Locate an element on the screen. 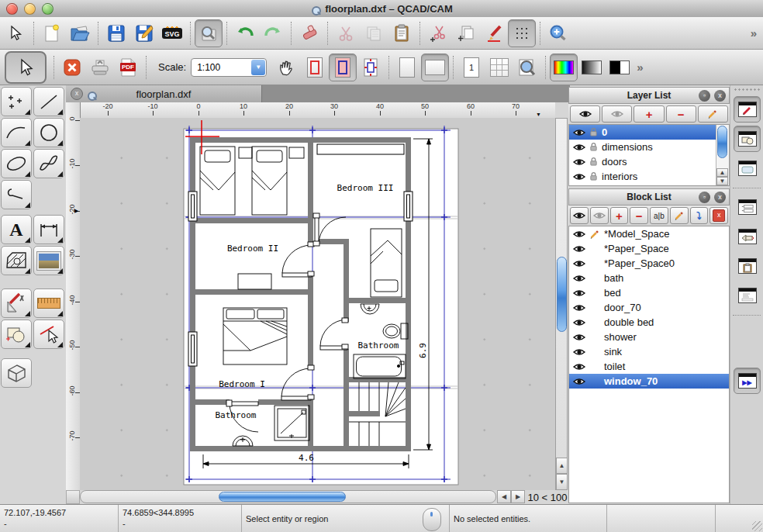 This screenshot has height=532, width=763. layer-panel-close-button: x is located at coordinates (720, 96).